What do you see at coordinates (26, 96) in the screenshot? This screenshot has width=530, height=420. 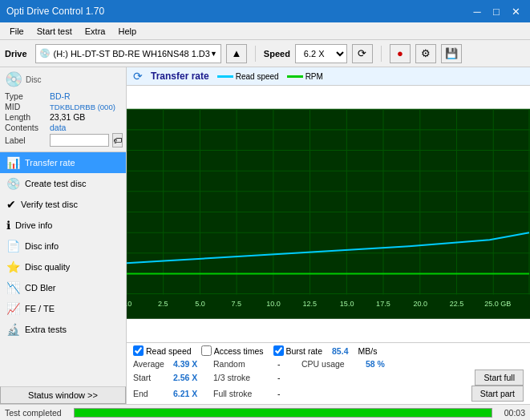 I see `type-label: Type` at bounding box center [26, 96].